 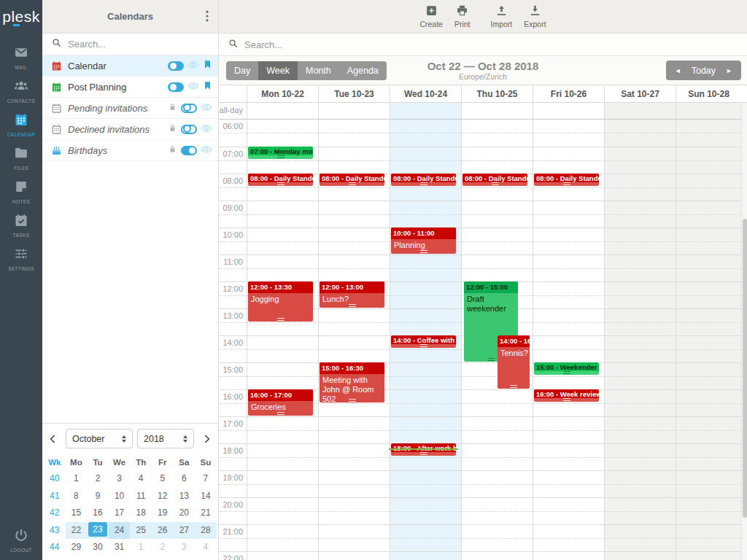 What do you see at coordinates (566, 369) in the screenshot?
I see `calendar-event: 15:00 - Weekender` at bounding box center [566, 369].